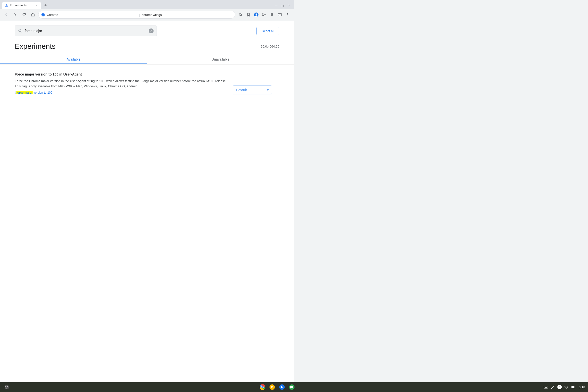  I want to click on search-icon, so click(20, 31).